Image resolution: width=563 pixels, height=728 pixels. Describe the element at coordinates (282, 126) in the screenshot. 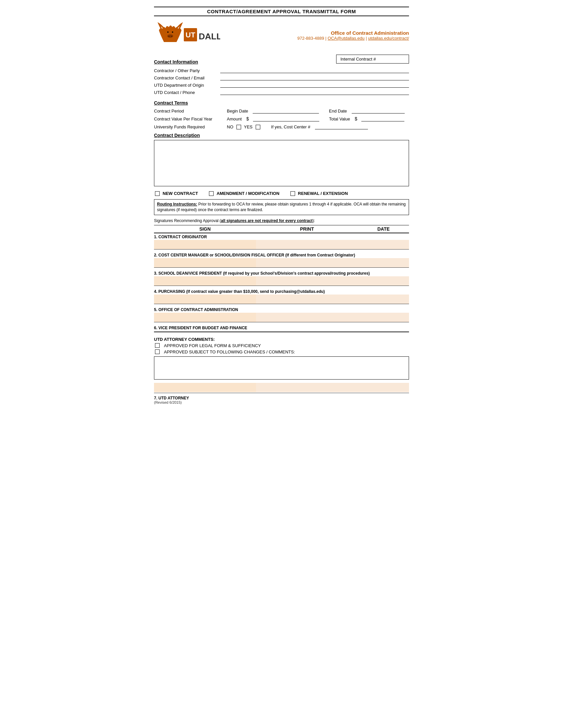

I see `university-funds-row: University Funds Required NO YES If yes,…` at that location.